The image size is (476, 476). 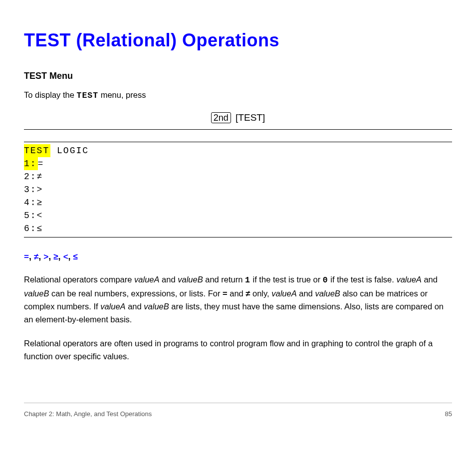 What do you see at coordinates (46, 256) in the screenshot?
I see `tok-gt: >` at bounding box center [46, 256].